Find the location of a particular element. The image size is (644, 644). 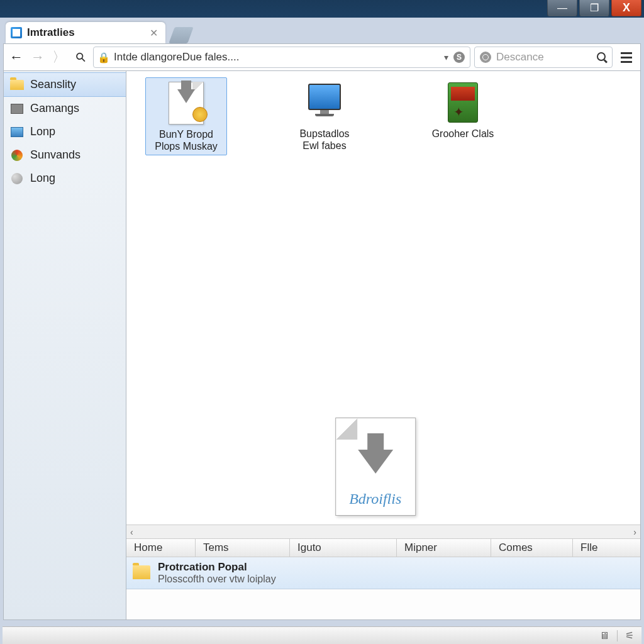

address-dropdown-icon: ▾ is located at coordinates (447, 57).